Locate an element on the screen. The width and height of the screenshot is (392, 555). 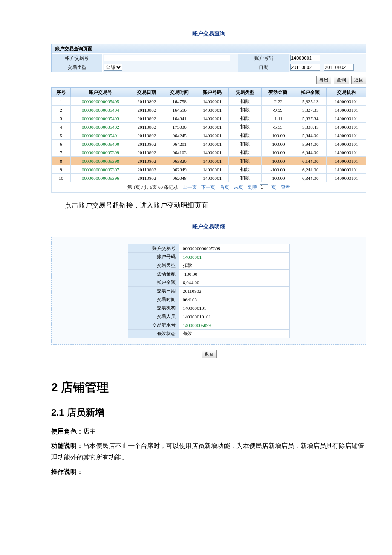
pager-last: 末页 is located at coordinates (239, 187).